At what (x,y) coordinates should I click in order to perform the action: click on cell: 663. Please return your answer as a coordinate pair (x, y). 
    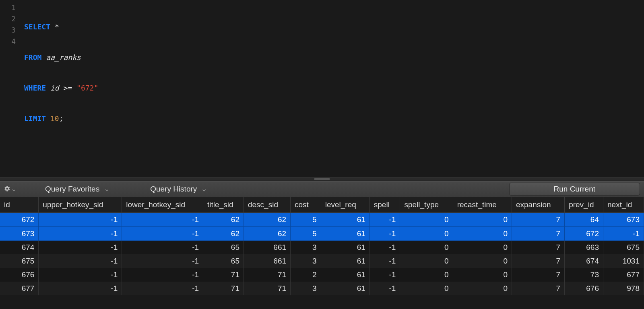
    Looking at the image, I should click on (584, 247).